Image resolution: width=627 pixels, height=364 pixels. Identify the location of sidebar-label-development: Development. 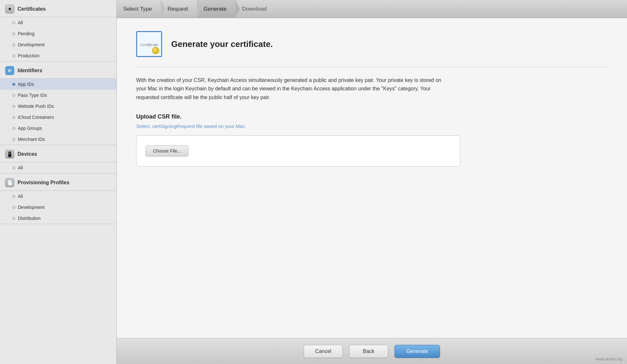
(31, 45).